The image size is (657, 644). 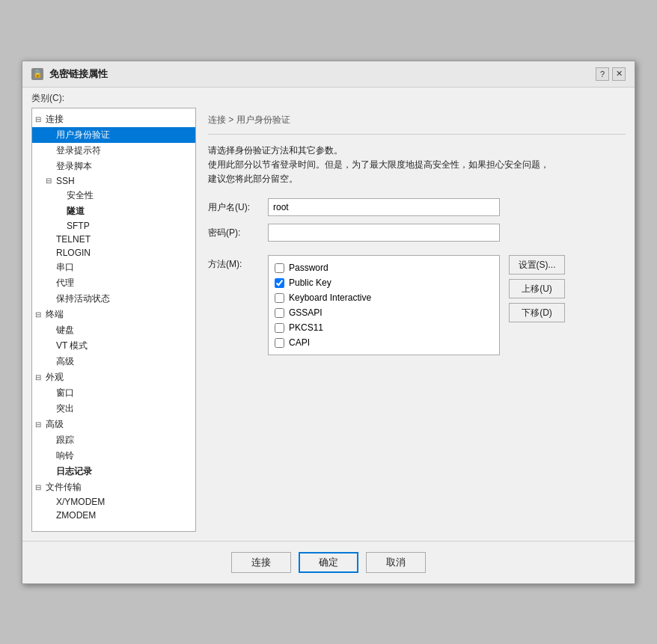 What do you see at coordinates (416, 305) in the screenshot?
I see `method-right: PasswordPublic KeyKeyboard InteractiveGS…` at bounding box center [416, 305].